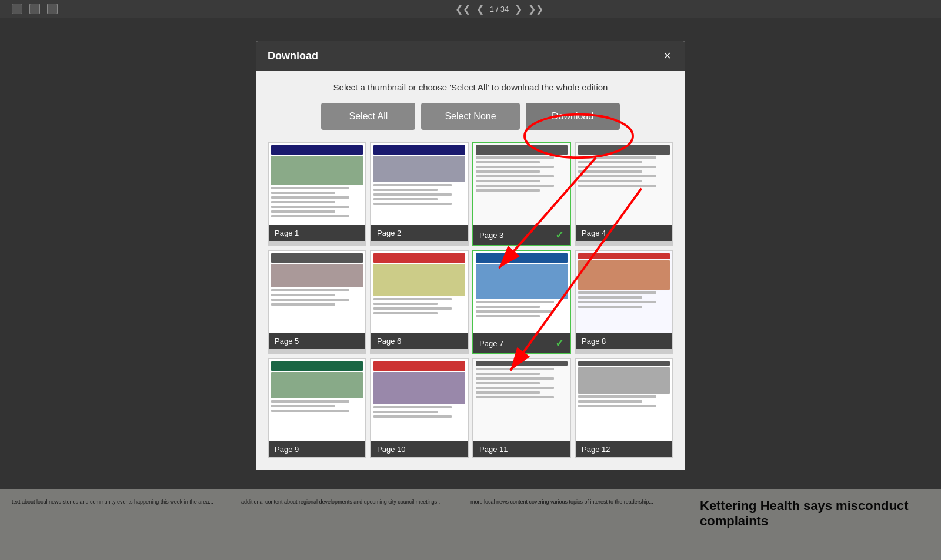 The width and height of the screenshot is (941, 560). What do you see at coordinates (667, 56) in the screenshot?
I see `close-button: ×` at bounding box center [667, 56].